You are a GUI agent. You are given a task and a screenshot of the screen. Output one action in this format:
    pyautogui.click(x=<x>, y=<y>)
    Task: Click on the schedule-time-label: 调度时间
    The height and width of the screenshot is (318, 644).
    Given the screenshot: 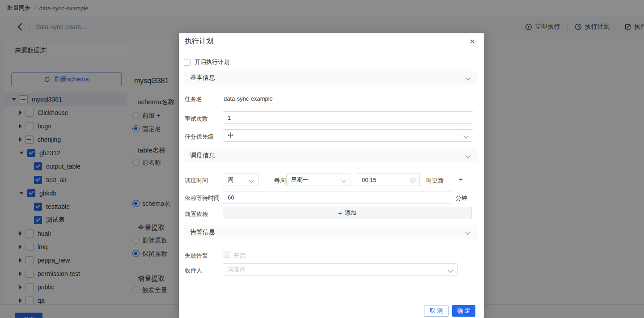 What is the action you would take?
    pyautogui.click(x=196, y=181)
    